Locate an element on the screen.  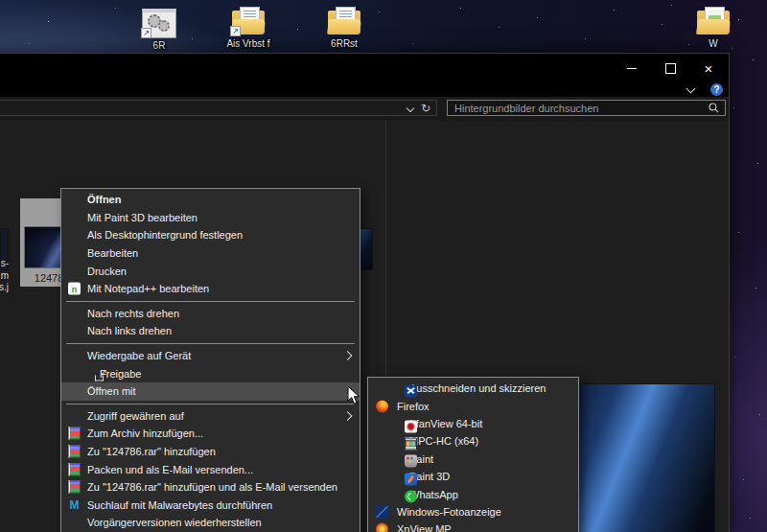
openwith-item-paint: Paint is located at coordinates (474, 459).